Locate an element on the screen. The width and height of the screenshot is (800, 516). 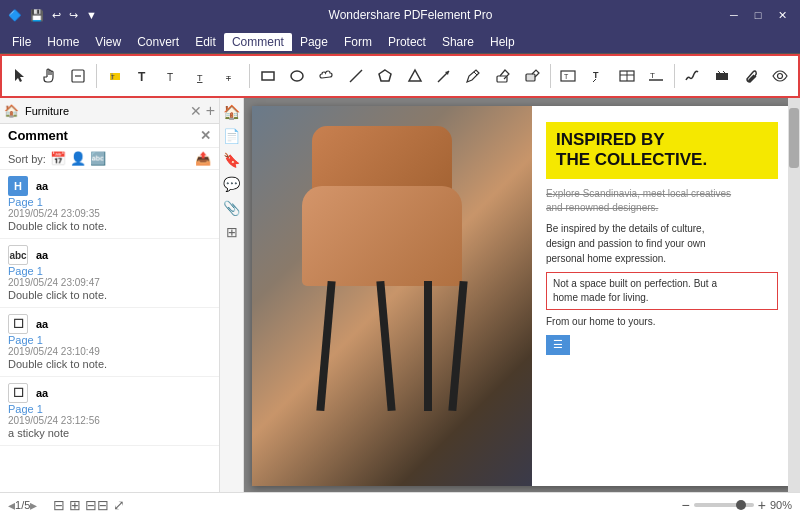
scroll-thumb is located at coordinates (794, 138).